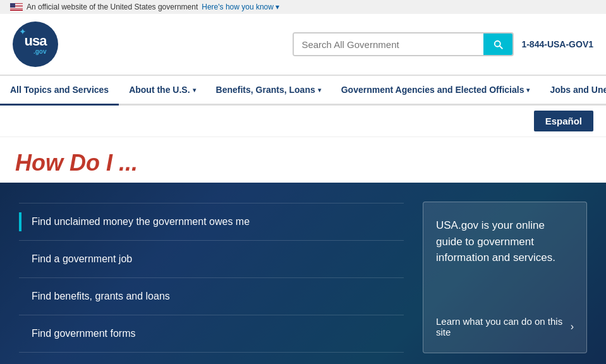  Describe the element at coordinates (162, 90) in the screenshot. I see `nav-item-about: About the U.S. ▾` at that location.